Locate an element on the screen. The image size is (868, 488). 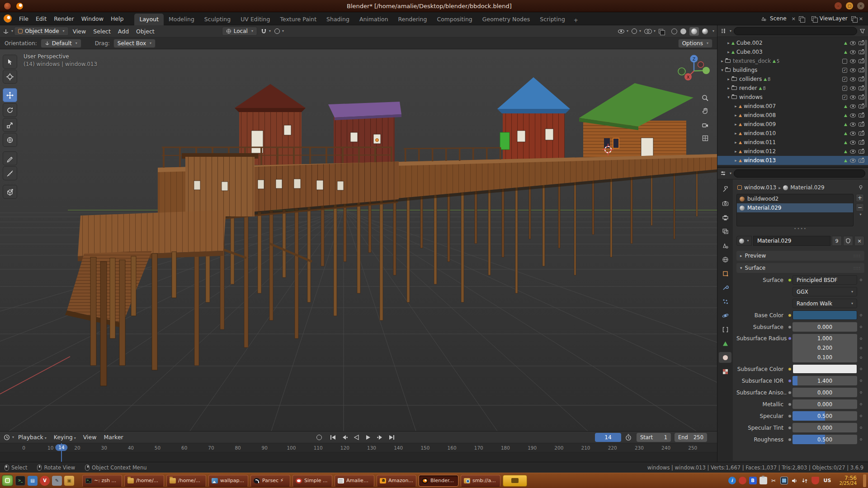
menu-help: Help is located at coordinates (118, 19).